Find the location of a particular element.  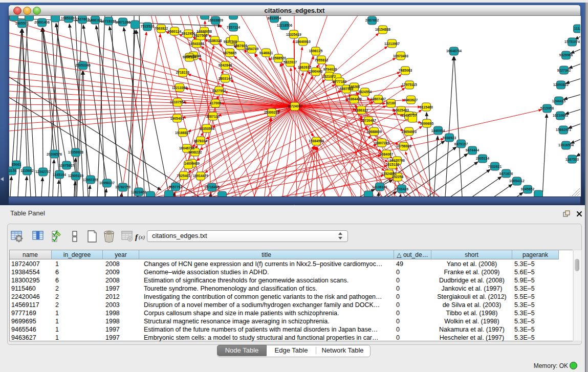

svg-text: 1440954 is located at coordinates (438, 131).